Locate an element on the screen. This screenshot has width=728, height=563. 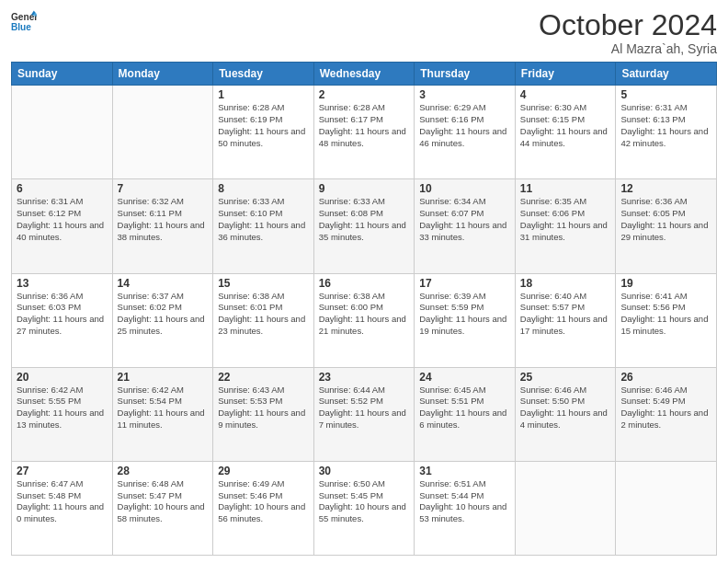
day-info: Sunrise: 6:33 AM Sunset: 6:08 PM Dayligh… is located at coordinates (364, 219).